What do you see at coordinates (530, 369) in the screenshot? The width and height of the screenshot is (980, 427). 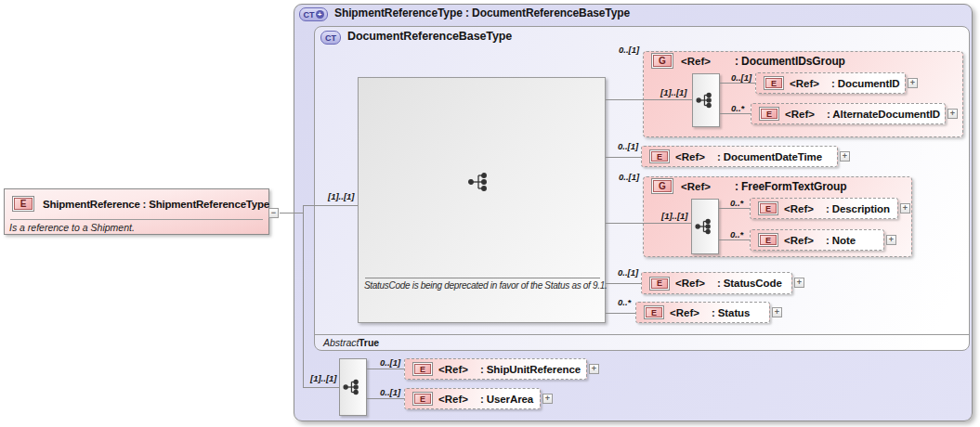 I see `element-name: : ShipUnitReference` at bounding box center [530, 369].